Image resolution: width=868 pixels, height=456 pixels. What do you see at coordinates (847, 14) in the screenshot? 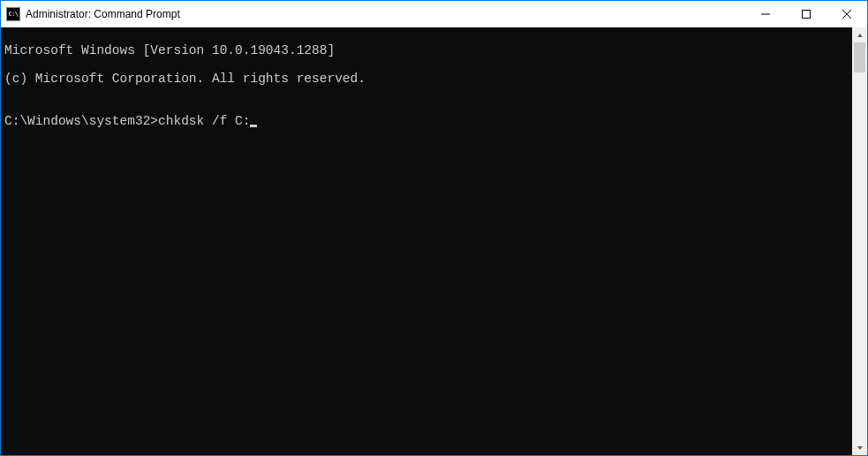
I see `close-icon` at bounding box center [847, 14].